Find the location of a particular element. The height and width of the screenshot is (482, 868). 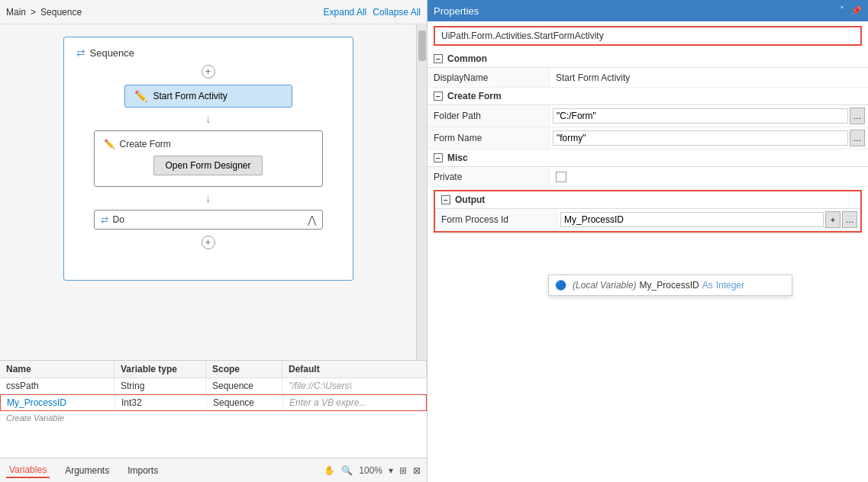

do-icon: ⇄ is located at coordinates (105, 220).